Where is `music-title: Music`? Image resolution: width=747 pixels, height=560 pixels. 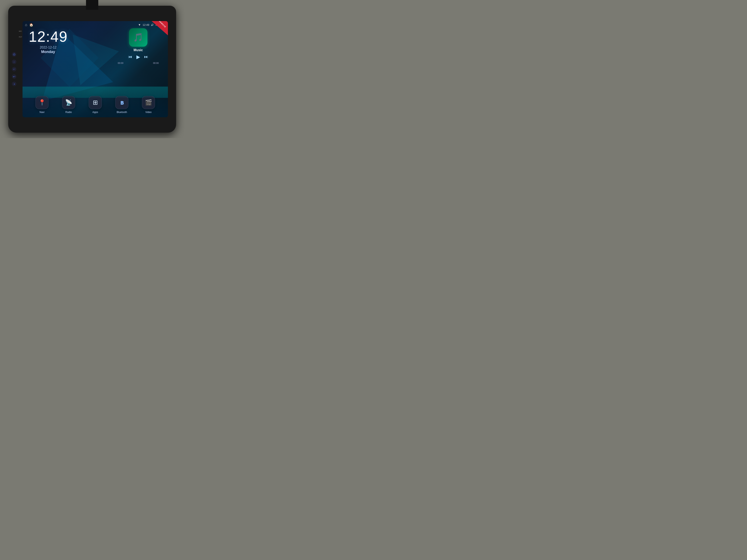 music-title: Music is located at coordinates (138, 50).